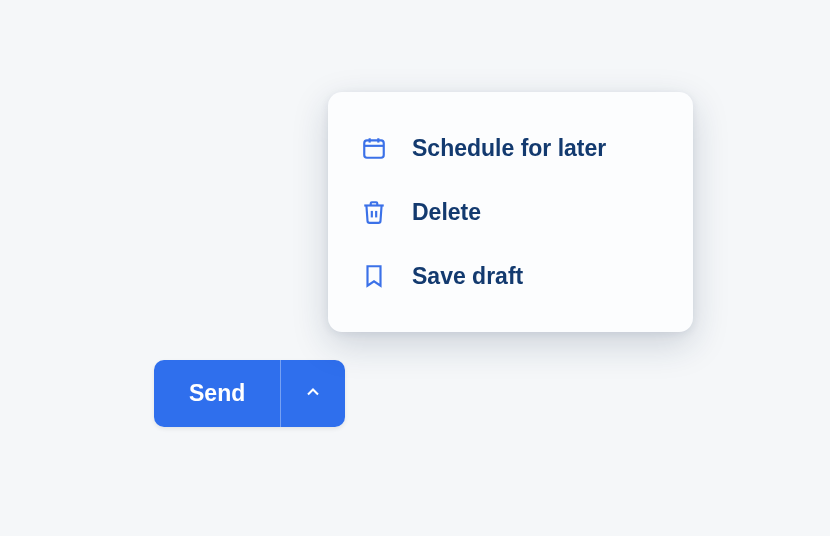  I want to click on send-button-label: Send, so click(217, 394).